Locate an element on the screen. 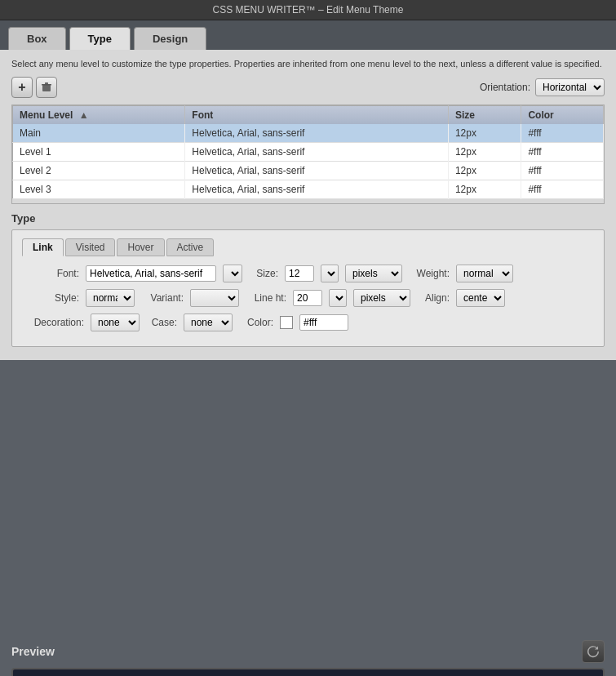 The image size is (616, 676). font-input is located at coordinates (151, 274).